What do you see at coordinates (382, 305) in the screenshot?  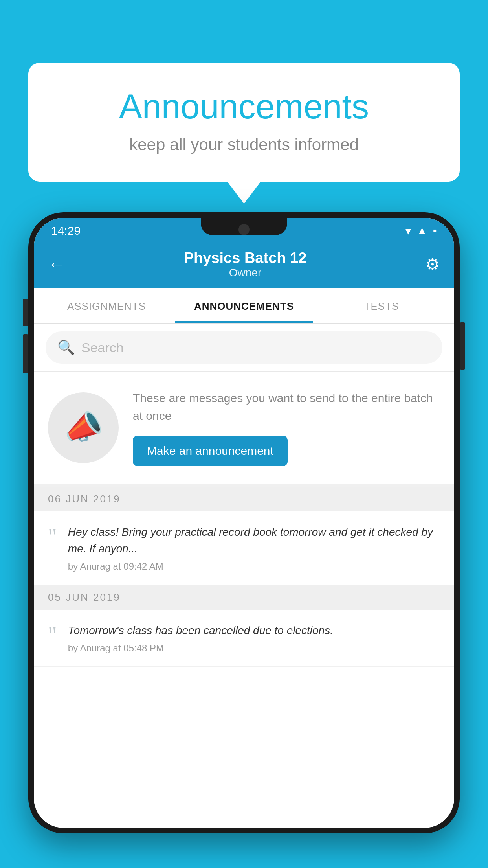 I see `tab-tests: TESTS` at bounding box center [382, 305].